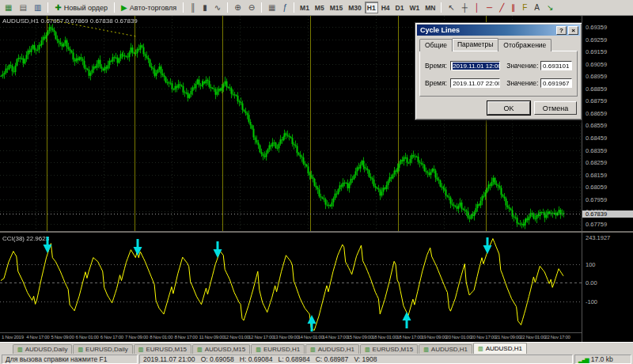 The image size is (633, 364). I want to click on time-axis-label: 5 Nov 09:00, so click(62, 337).